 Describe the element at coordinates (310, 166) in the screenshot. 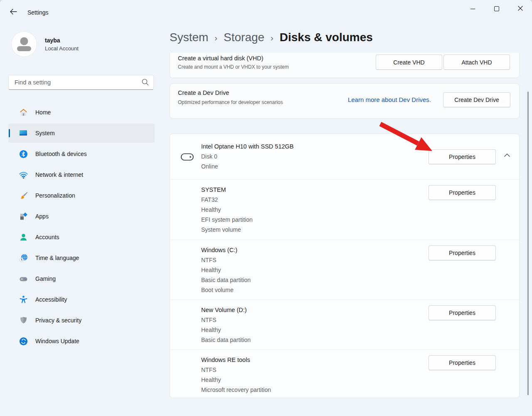

I see `disk-status: Online` at that location.